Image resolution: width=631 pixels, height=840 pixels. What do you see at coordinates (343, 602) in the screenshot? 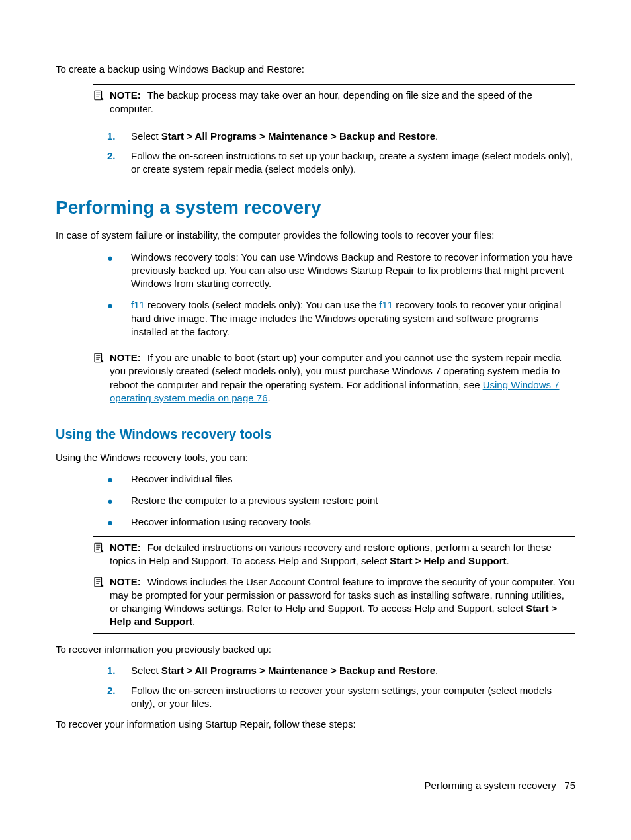
I see `note-body: NOTE:Windows includes the User Account C…` at bounding box center [343, 602].